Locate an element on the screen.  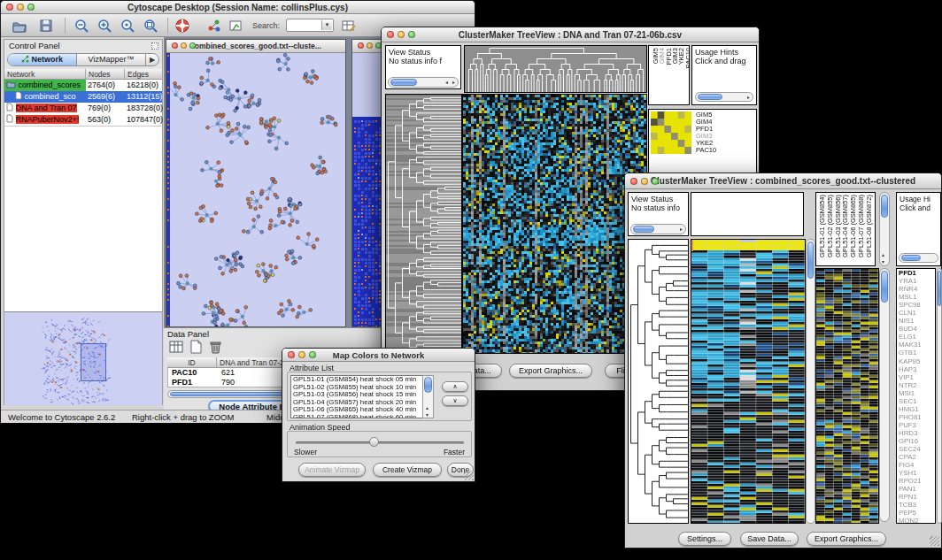
gene-label: RNR4 is located at coordinates (915, 288).